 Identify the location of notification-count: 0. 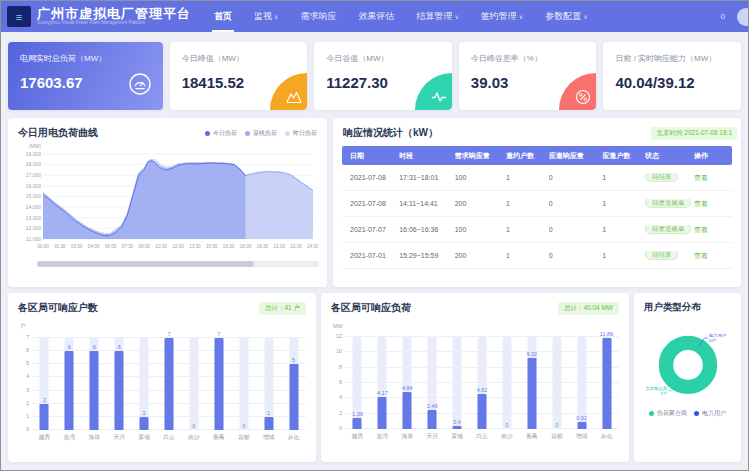
(723, 16).